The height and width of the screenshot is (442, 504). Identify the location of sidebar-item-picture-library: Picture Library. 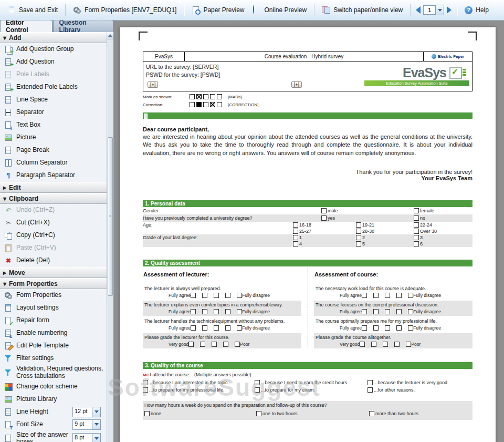
(54, 399).